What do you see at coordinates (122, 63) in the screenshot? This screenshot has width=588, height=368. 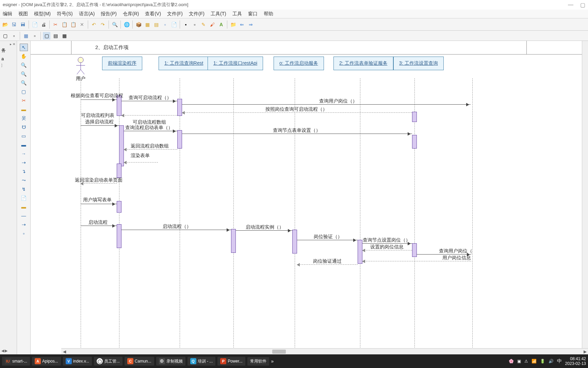 I see `lifeline-frontend: 前端渲染程序` at bounding box center [122, 63].